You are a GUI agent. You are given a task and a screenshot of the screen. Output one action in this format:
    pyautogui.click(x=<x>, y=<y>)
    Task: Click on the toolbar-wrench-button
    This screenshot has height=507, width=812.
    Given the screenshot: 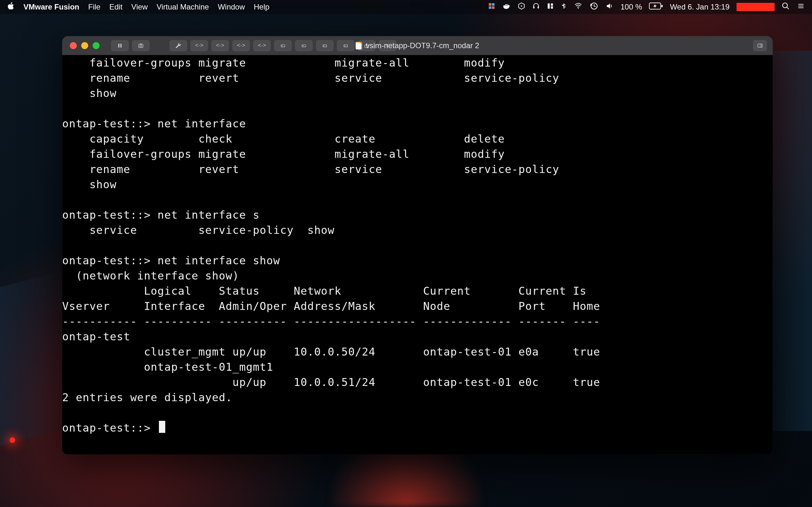 What is the action you would take?
    pyautogui.click(x=179, y=46)
    